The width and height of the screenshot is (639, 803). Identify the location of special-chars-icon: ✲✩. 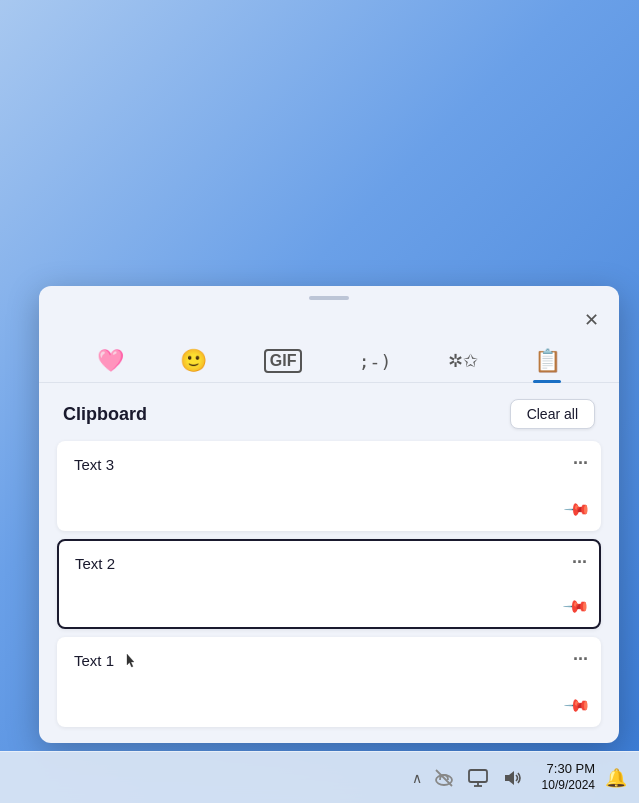
(463, 361).